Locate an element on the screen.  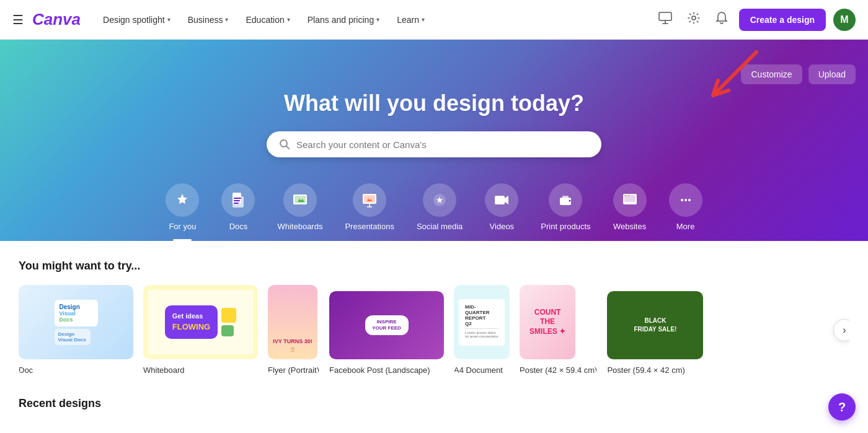
card-poster-42-594: COUNTTHESMILES ✦ Poster (42 × 59.4 cm) is located at coordinates (558, 330).